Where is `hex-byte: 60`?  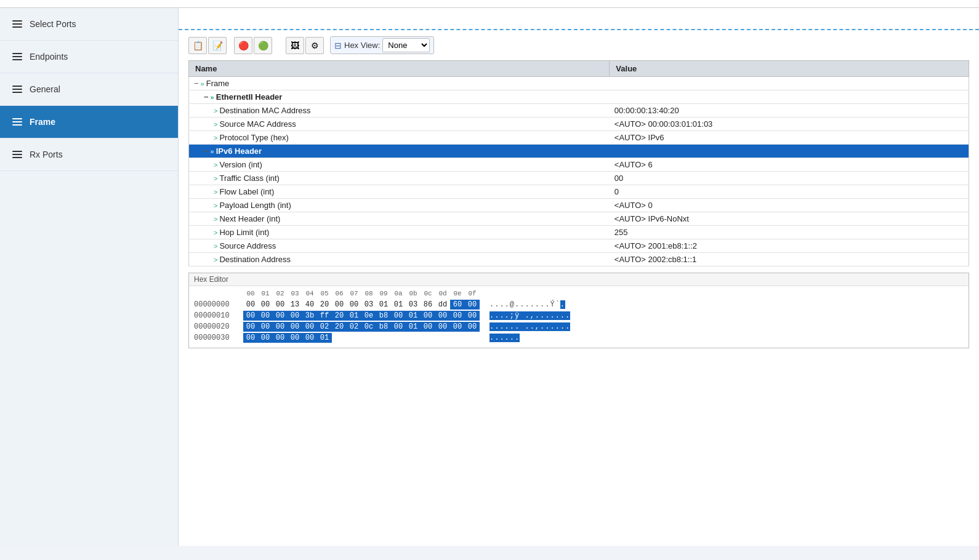 hex-byte: 60 is located at coordinates (457, 305).